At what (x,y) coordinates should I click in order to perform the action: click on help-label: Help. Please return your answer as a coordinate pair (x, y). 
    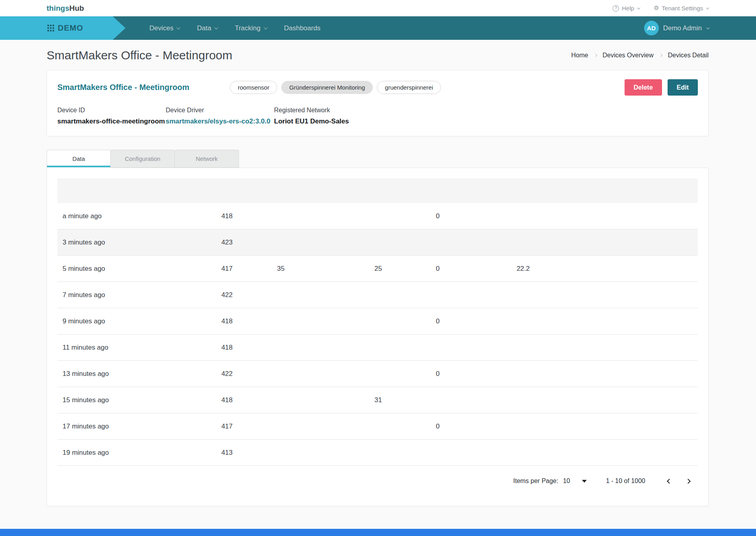
    Looking at the image, I should click on (628, 8).